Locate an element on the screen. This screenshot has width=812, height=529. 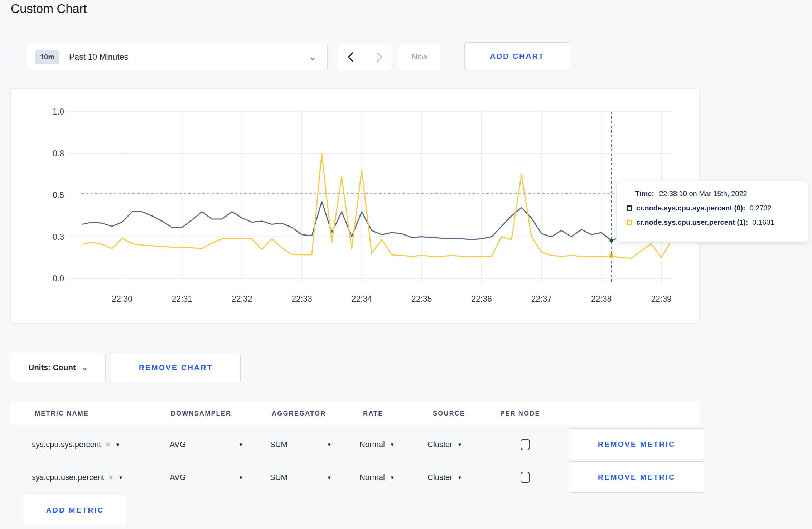
x-axis-tick-label: 22:31 is located at coordinates (182, 299).